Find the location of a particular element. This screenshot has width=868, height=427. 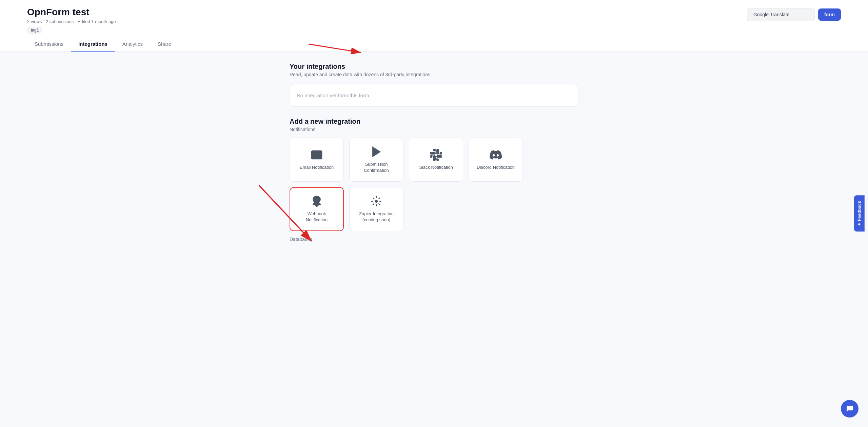

add-integration-title: Add a new integration is located at coordinates (434, 121).